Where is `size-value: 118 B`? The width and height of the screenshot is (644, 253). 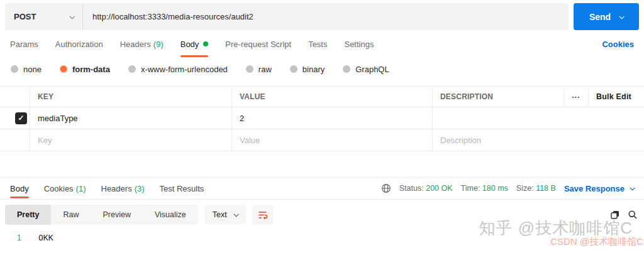
size-value: 118 B is located at coordinates (546, 188).